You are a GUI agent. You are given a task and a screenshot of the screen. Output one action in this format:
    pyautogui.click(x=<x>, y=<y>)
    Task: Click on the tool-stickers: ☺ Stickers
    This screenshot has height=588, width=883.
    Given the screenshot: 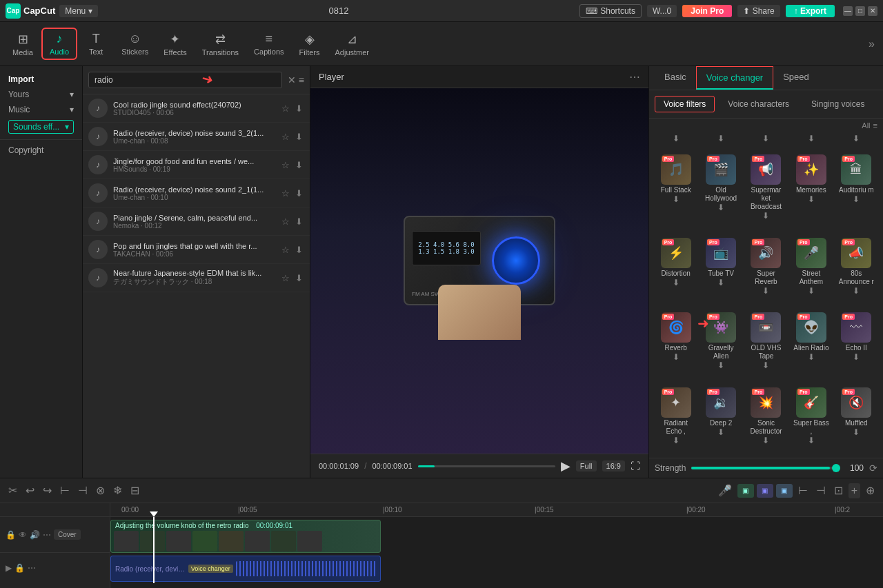 What is the action you would take?
    pyautogui.click(x=135, y=44)
    